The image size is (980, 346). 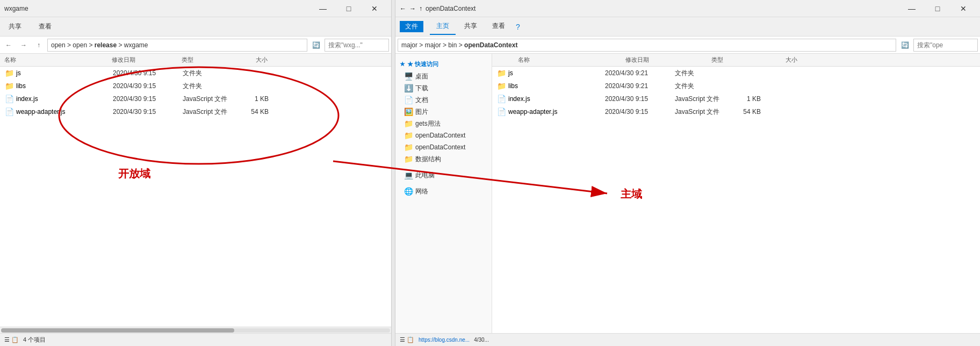 I want to click on right-status-extra: 4/30..., so click(x=481, y=340).